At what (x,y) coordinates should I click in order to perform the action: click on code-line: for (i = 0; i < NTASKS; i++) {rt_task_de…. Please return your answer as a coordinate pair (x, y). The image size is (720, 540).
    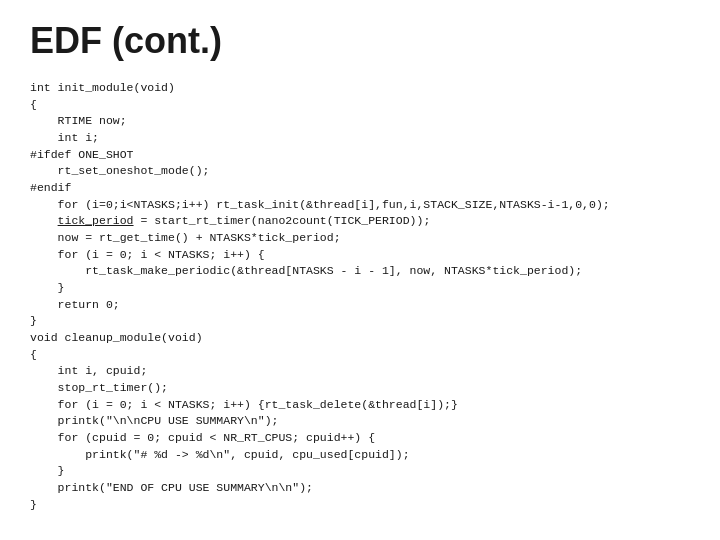
    Looking at the image, I should click on (360, 406).